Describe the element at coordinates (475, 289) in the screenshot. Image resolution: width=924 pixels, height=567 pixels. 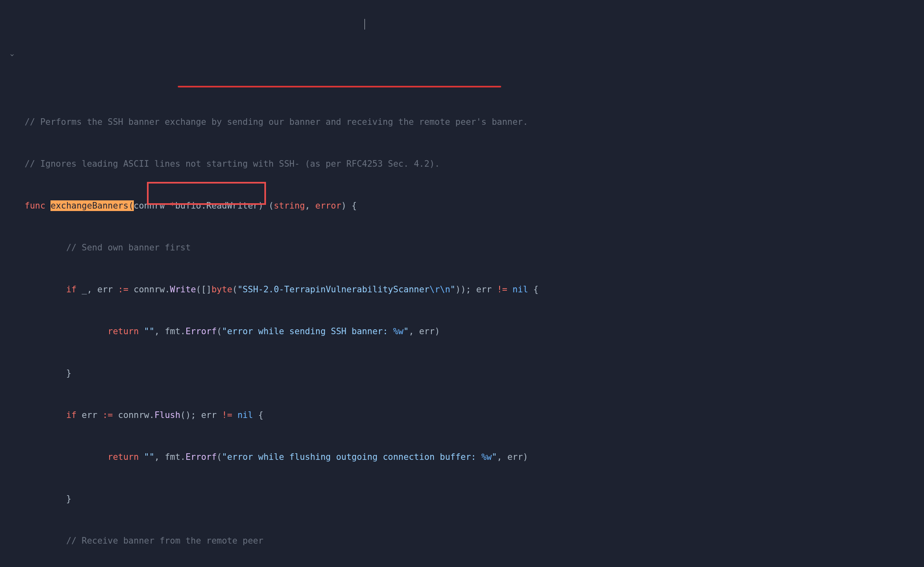
I see `code-line: if _, err := connrw.Write([]byte("SSH-2.…` at that location.